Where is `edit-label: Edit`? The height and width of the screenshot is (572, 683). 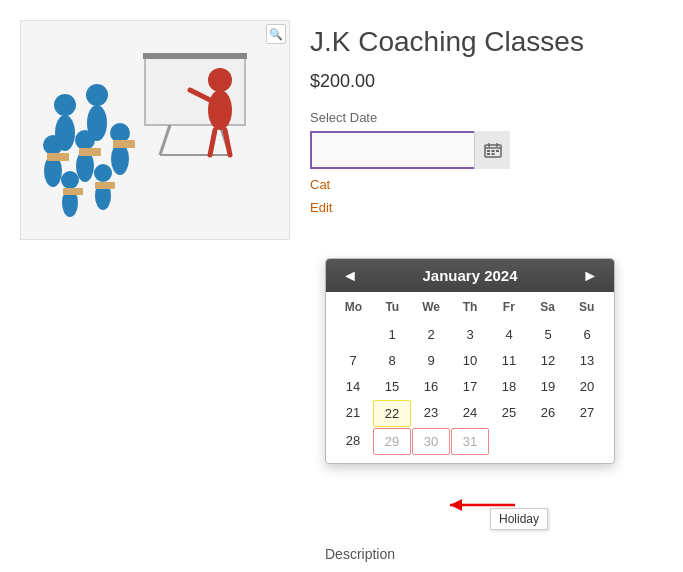 edit-label: Edit is located at coordinates (321, 208).